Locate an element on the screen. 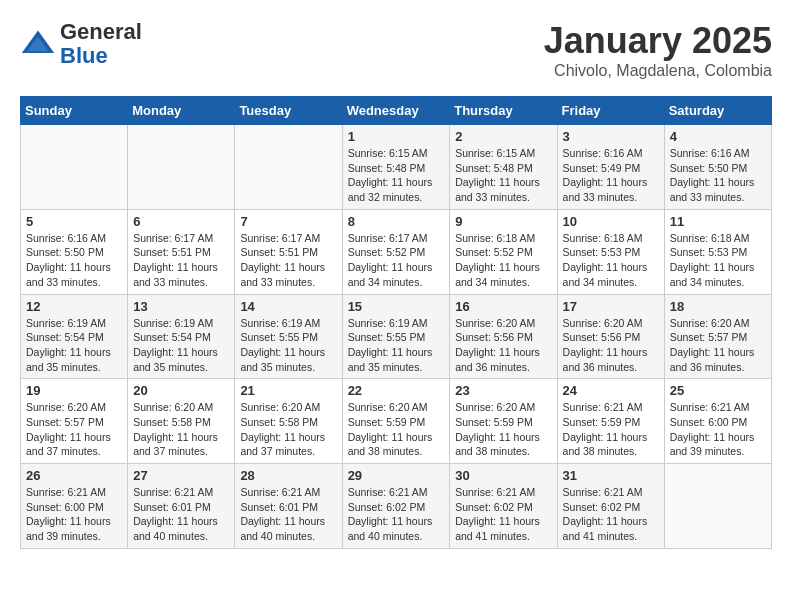  calendar-week-5: 26Sunrise: 6:21 AM Sunset: 6:00 PM Dayli… is located at coordinates (396, 506).